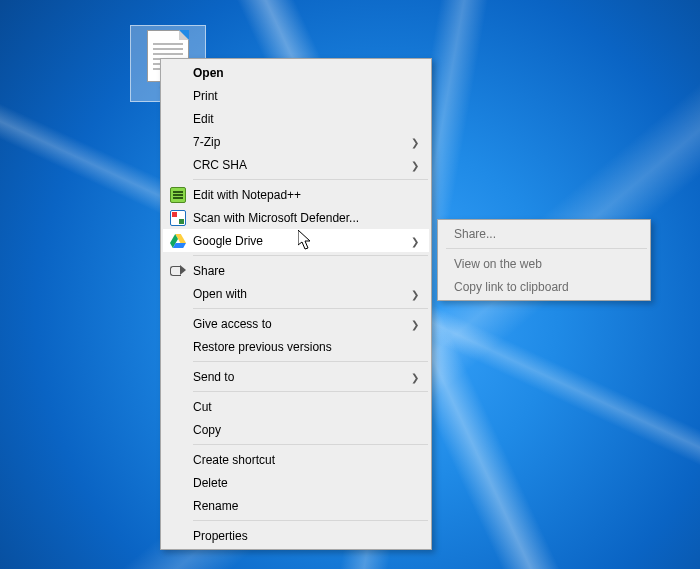 This screenshot has width=700, height=569. I want to click on menu-7zip: 7-Zip❯, so click(296, 142).